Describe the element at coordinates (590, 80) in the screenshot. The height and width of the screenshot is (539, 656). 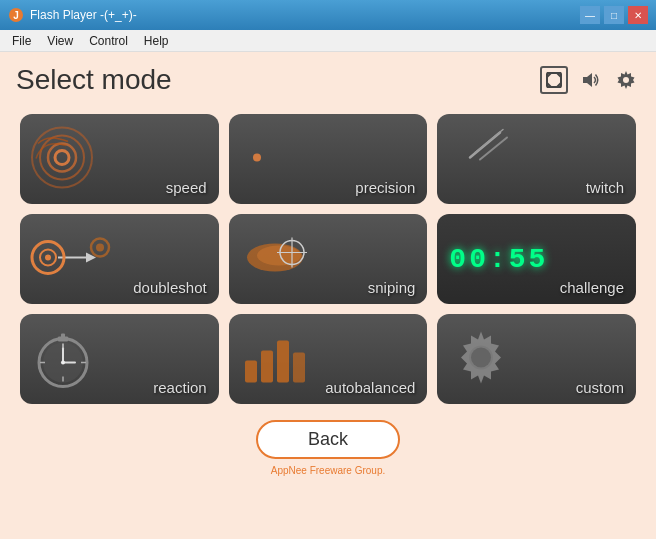
I see `volume-button` at that location.